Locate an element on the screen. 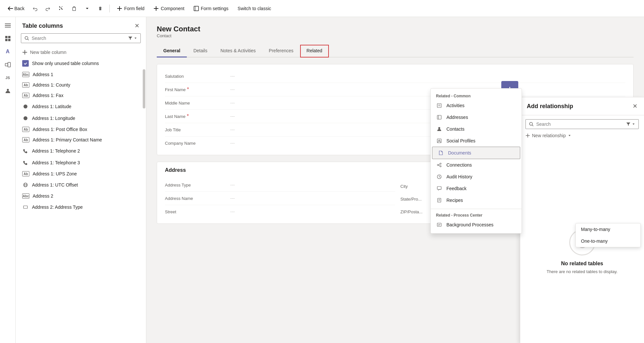  list-item: Address 2: Address Type is located at coordinates (81, 207).